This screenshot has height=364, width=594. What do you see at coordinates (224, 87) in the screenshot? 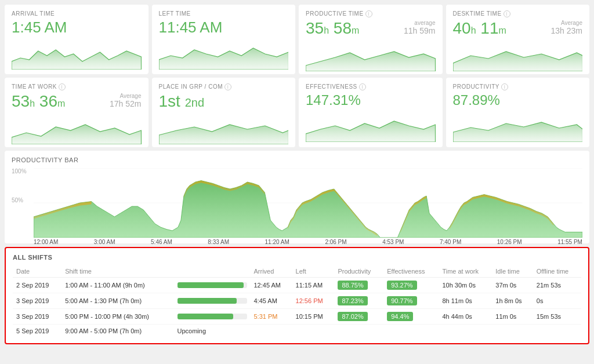
I see `place-in-grp-label: PLACE IN GRP / COMi` at bounding box center [224, 87].